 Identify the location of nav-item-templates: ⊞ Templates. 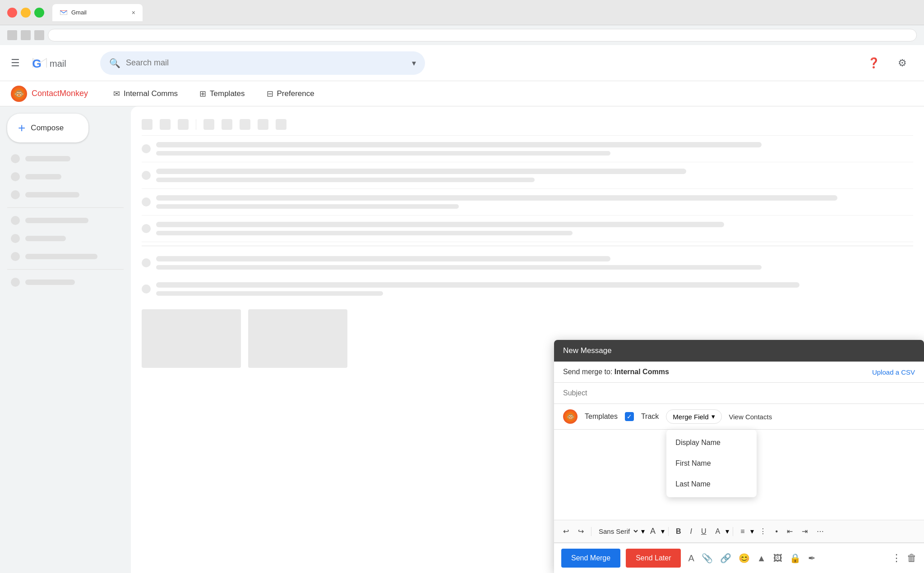
(222, 94).